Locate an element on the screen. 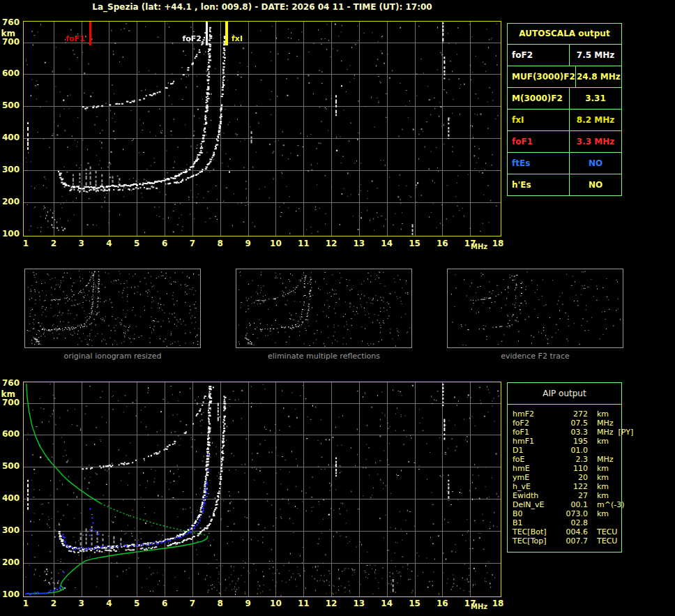  aip-param-value: 073.0 is located at coordinates (573, 513).